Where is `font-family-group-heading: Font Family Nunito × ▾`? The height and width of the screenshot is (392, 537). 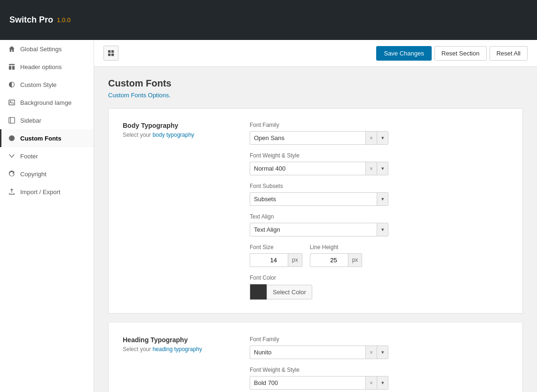 font-family-group-heading: Font Family Nunito × ▾ is located at coordinates (319, 348).